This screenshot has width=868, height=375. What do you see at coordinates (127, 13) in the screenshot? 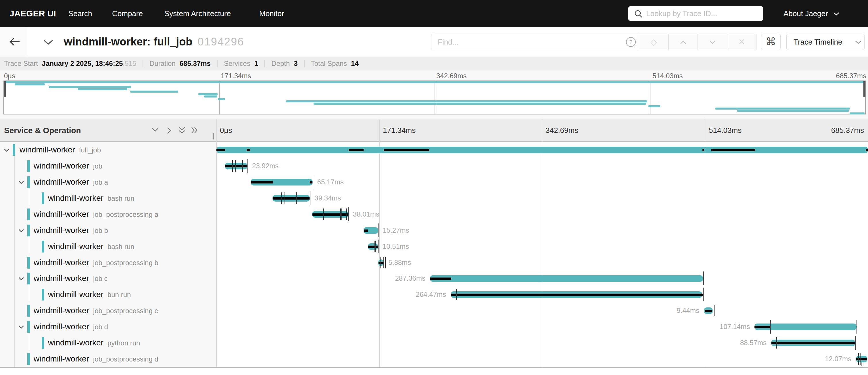
I see `nav-item-compare: Compare` at bounding box center [127, 13].